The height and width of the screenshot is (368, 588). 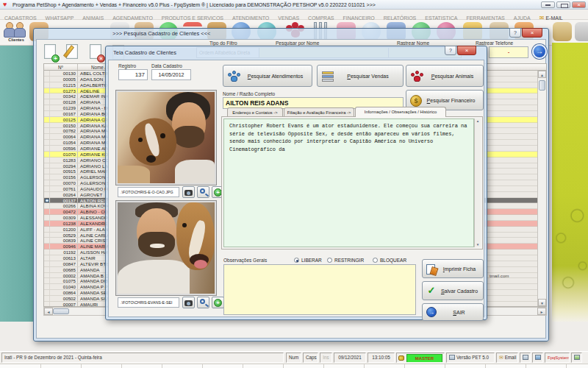 What do you see at coordinates (203, 302) in the screenshot?
I see `photo2-zoom-button` at bounding box center [203, 302].